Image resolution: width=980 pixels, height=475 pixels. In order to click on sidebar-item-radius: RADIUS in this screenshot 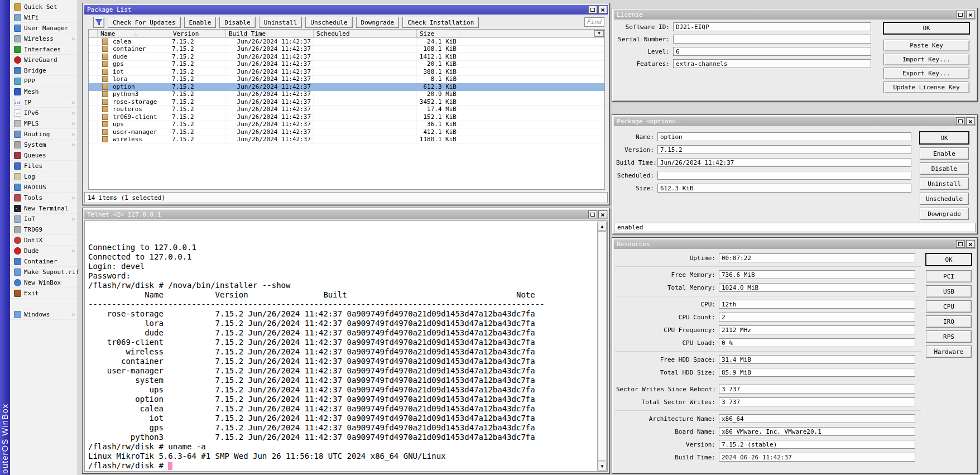, I will do `click(44, 188)`.